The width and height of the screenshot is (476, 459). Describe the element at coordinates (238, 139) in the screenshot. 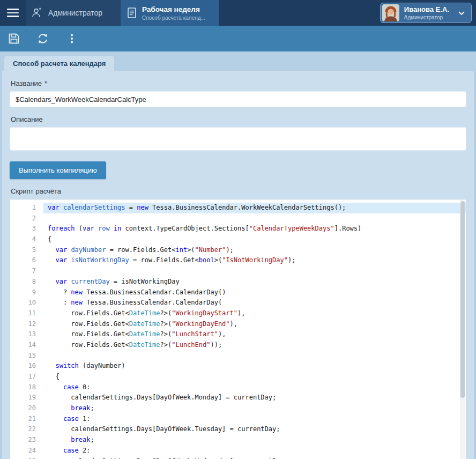

I see `description-input` at that location.